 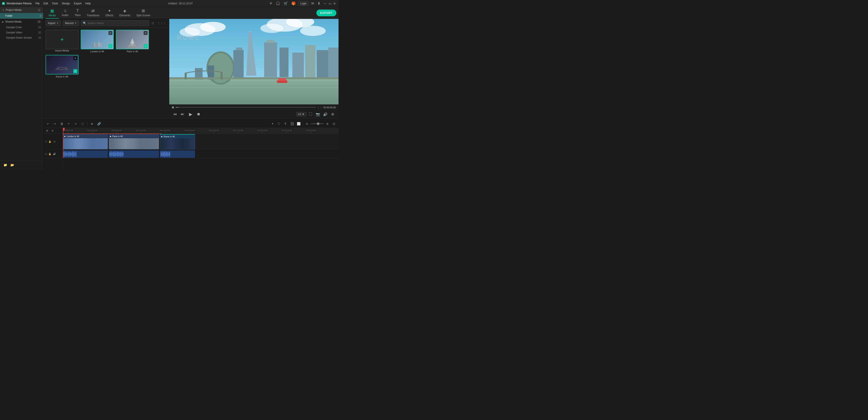 I want to click on media-item-rome: ⊞ ✓ Rome in 4K, so click(x=62, y=66).